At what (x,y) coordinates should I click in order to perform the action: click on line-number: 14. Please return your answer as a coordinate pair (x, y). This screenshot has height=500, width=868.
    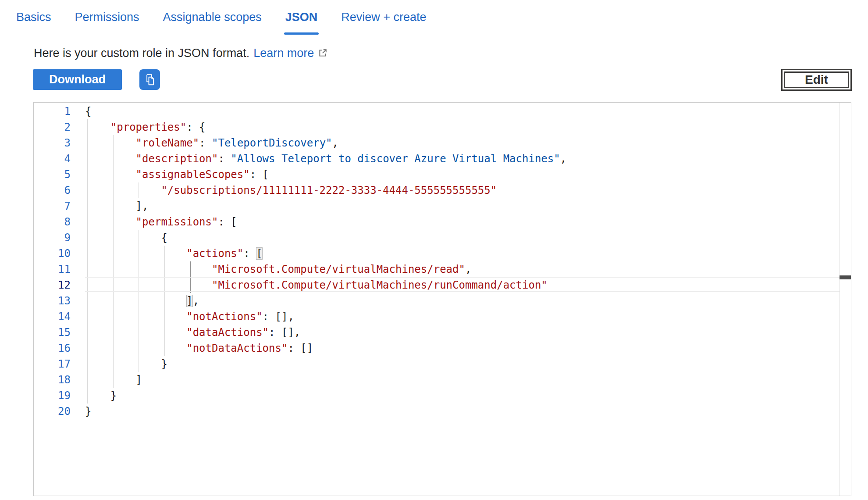
    Looking at the image, I should click on (52, 317).